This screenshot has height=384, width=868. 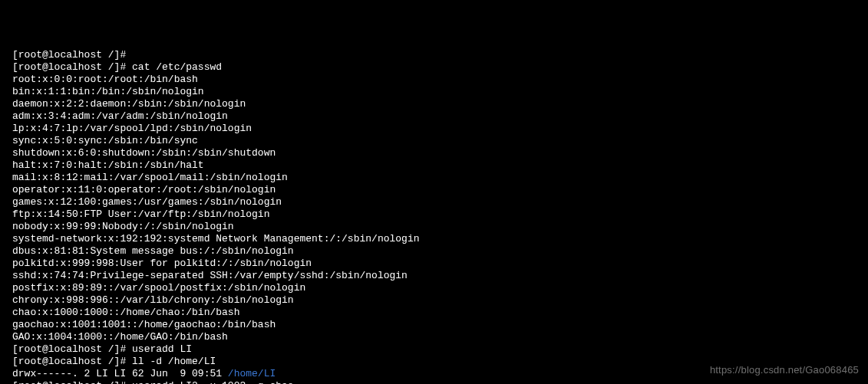 I want to click on terminal-line: postfix:x:89:89::/var/spool/postfix:/sbi…, so click(x=434, y=288).